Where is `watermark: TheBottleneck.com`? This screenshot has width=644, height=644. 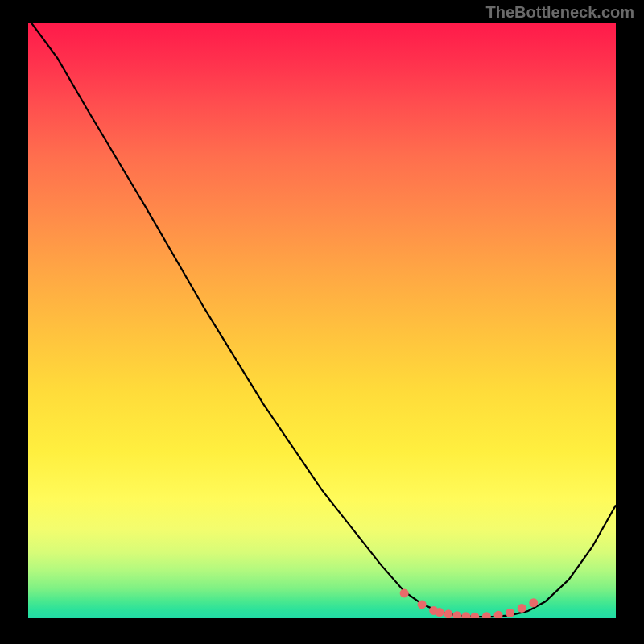
watermark: TheBottleneck.com is located at coordinates (560, 13).